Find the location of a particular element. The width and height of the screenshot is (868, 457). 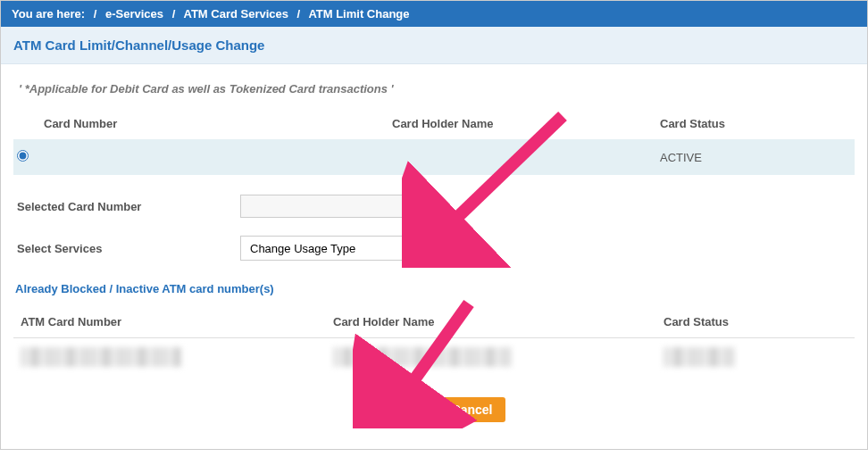

blocked-row is located at coordinates (434, 357).